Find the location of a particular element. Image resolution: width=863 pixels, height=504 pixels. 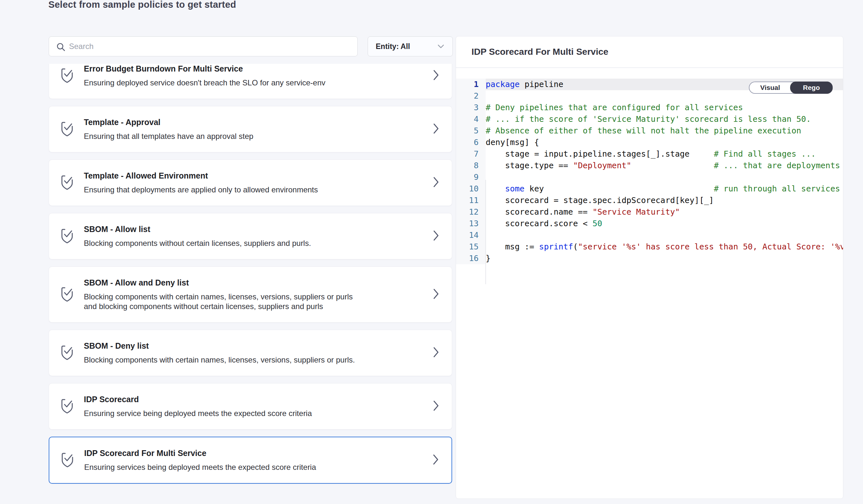

policy-title: Template - Allowed Environment is located at coordinates (201, 176).